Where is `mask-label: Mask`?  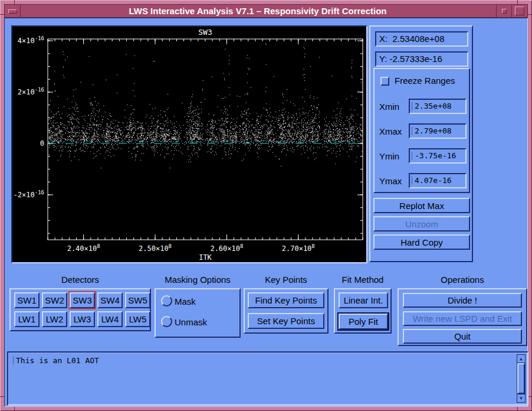
mask-label: Mask is located at coordinates (185, 301).